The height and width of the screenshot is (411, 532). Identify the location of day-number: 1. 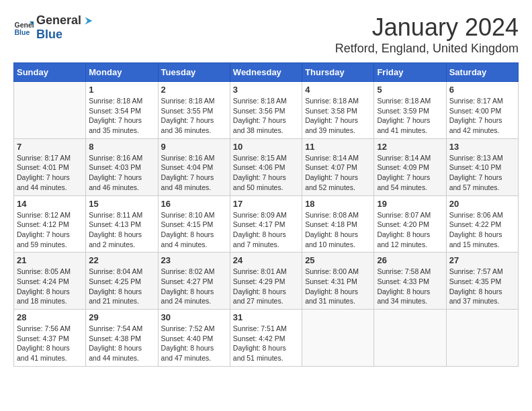
(122, 90).